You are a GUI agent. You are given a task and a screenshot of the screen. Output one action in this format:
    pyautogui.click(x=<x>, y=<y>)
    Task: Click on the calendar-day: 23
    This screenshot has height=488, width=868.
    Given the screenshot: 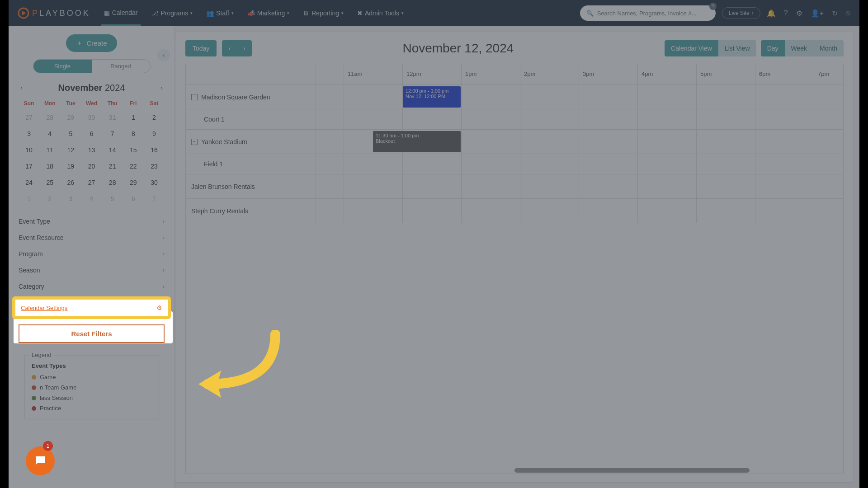 What is the action you would take?
    pyautogui.click(x=154, y=166)
    